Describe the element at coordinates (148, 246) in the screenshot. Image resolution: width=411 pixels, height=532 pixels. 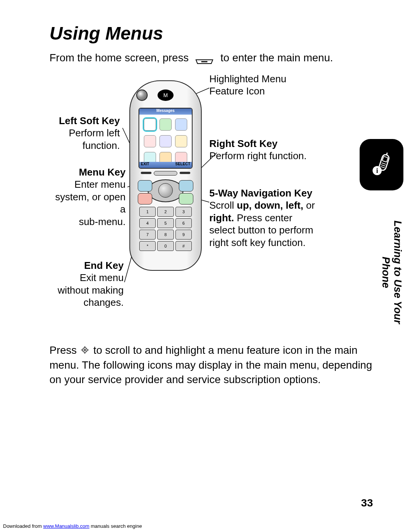
I see `key: *` at that location.